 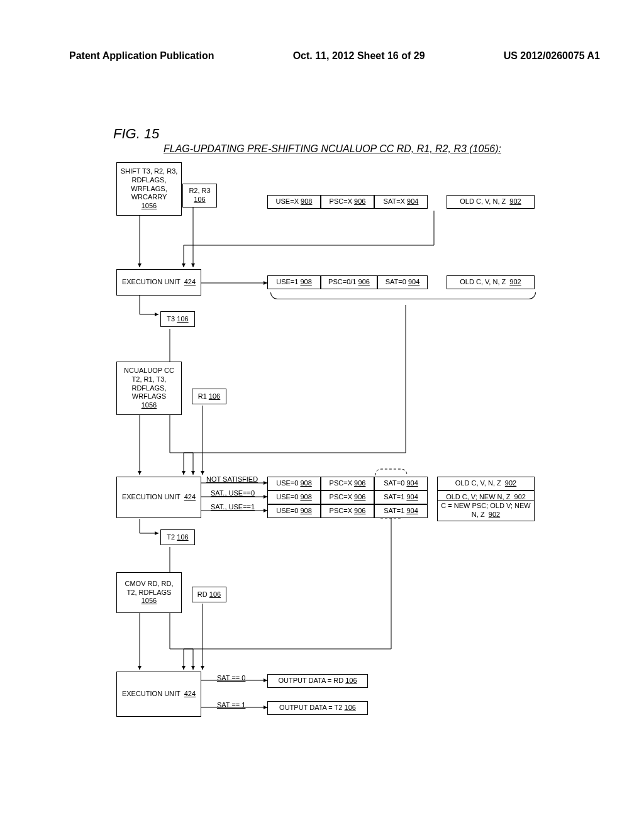 What do you see at coordinates (177, 537) in the screenshot?
I see `t2-box: T2 106` at bounding box center [177, 537].